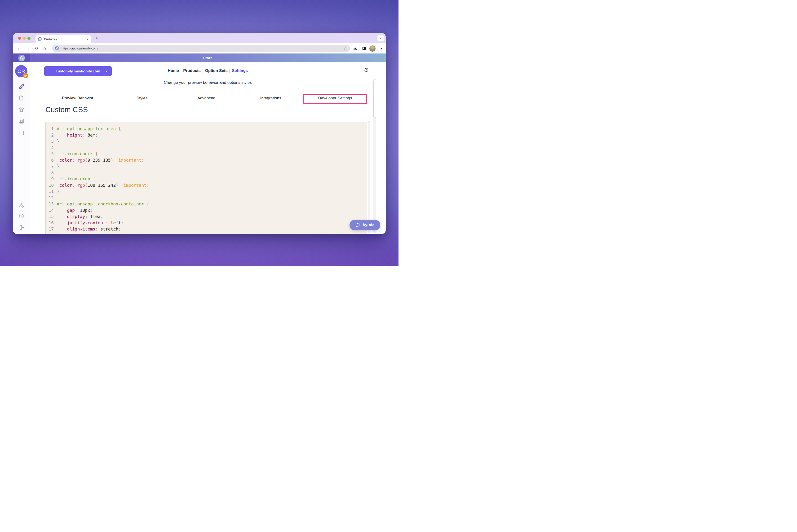 The image size is (797, 532). Describe the element at coordinates (50, 216) in the screenshot. I see `line-number: 15` at that location.